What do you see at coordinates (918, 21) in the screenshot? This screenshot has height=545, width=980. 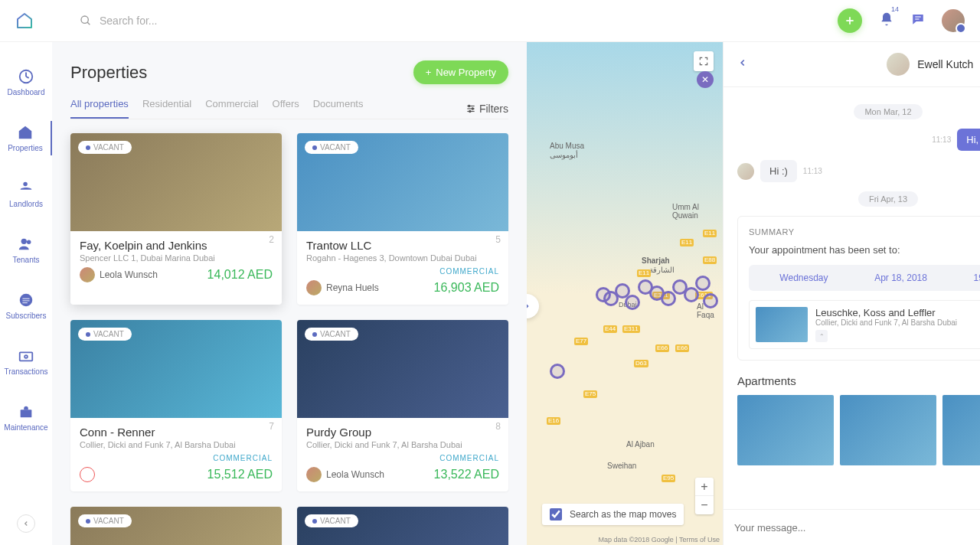 I see `messages-icon` at bounding box center [918, 21].